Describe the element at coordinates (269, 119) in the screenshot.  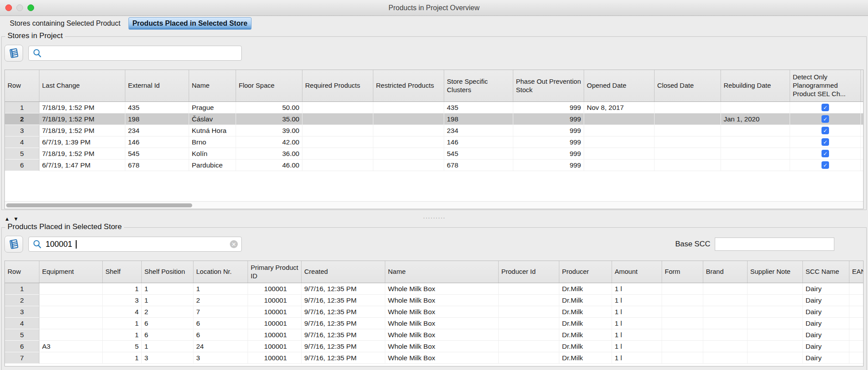
I see `table-cell: 35.00` at that location.